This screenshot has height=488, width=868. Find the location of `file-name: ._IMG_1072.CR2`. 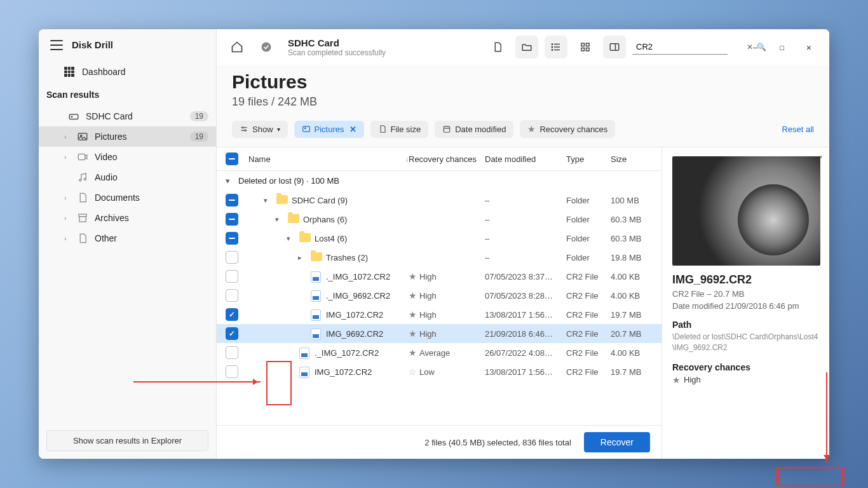

file-name: ._IMG_1072.CR2 is located at coordinates (347, 353).